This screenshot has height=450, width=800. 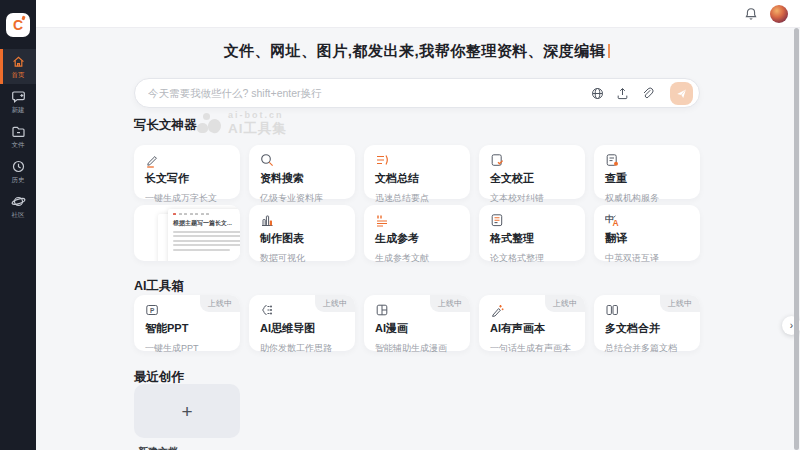 What do you see at coordinates (417, 198) in the screenshot?
I see `card-subtitle: 迅速总结要点` at bounding box center [417, 198].